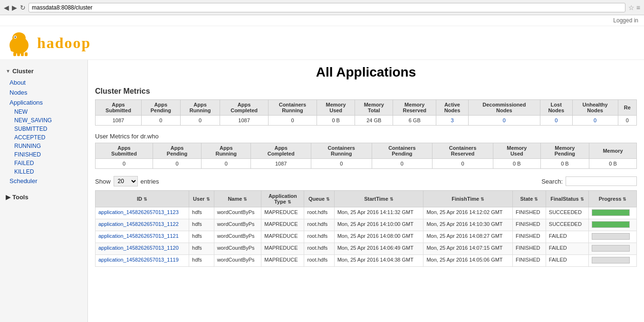 The height and width of the screenshot is (322, 644). What do you see at coordinates (631, 8) in the screenshot?
I see `bookmark-icon: ☆` at bounding box center [631, 8].